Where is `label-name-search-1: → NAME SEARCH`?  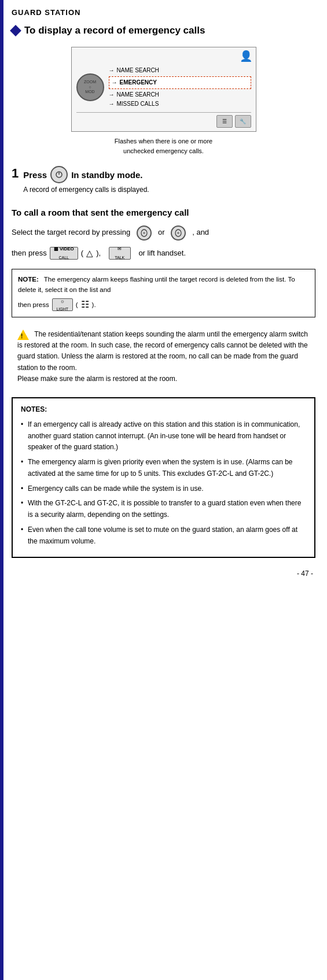 label-name-search-1: → NAME SEARCH is located at coordinates (180, 71).